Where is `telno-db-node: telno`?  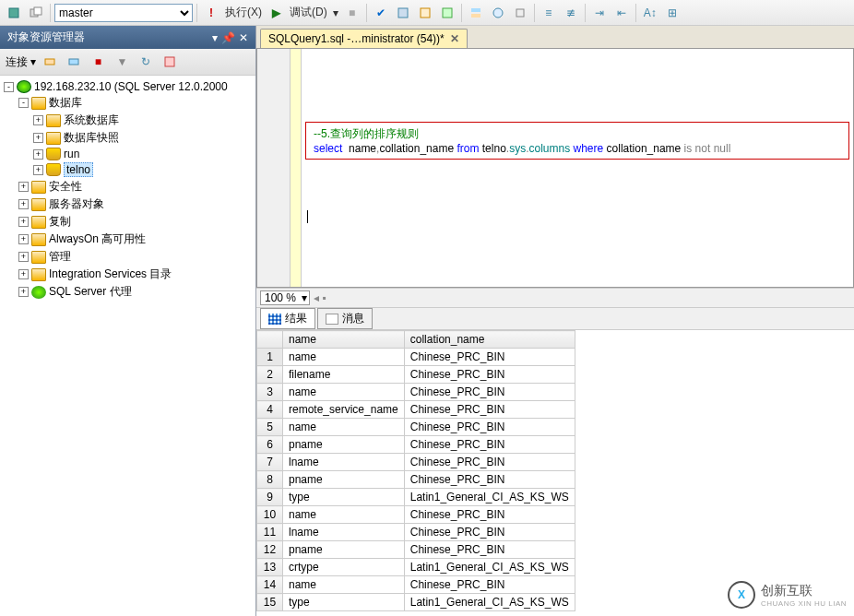 telno-db-node: telno is located at coordinates (78, 170).